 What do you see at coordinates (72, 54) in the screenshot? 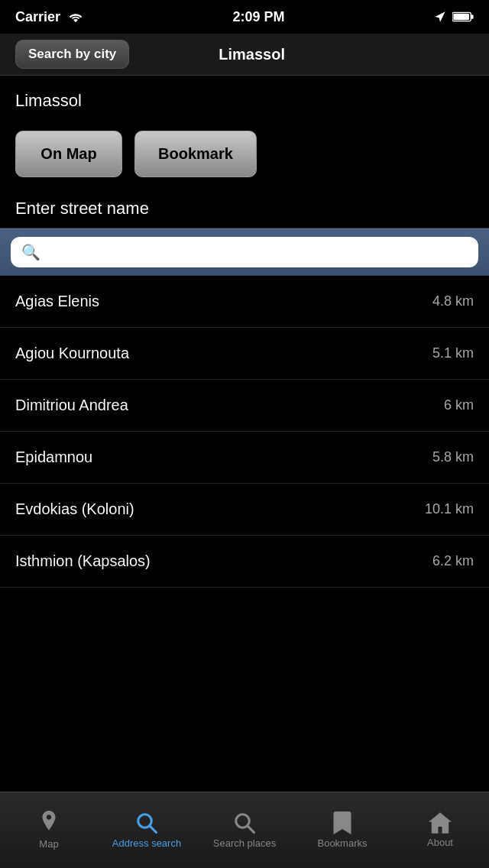
I see `search-by-city-button: Search by city` at bounding box center [72, 54].